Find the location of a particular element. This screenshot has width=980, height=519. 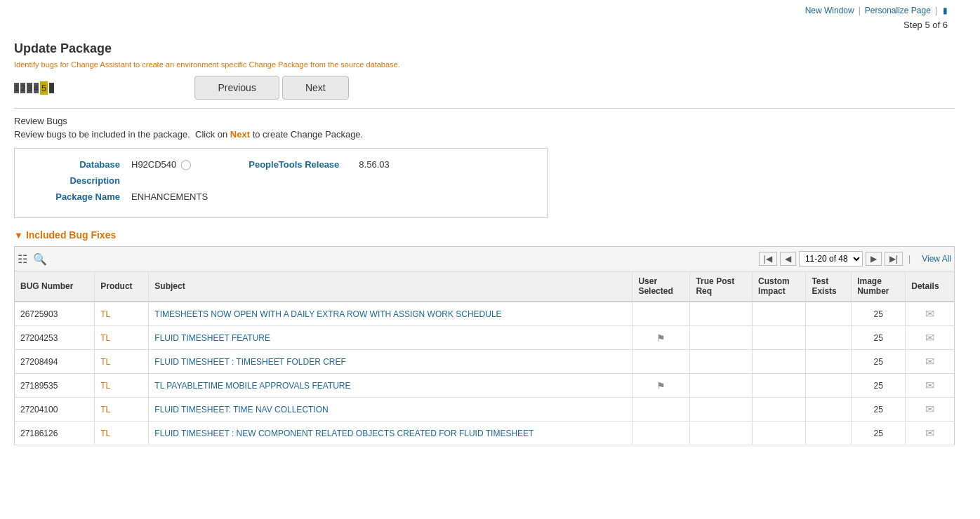

step-5: 5 is located at coordinates (44, 88).